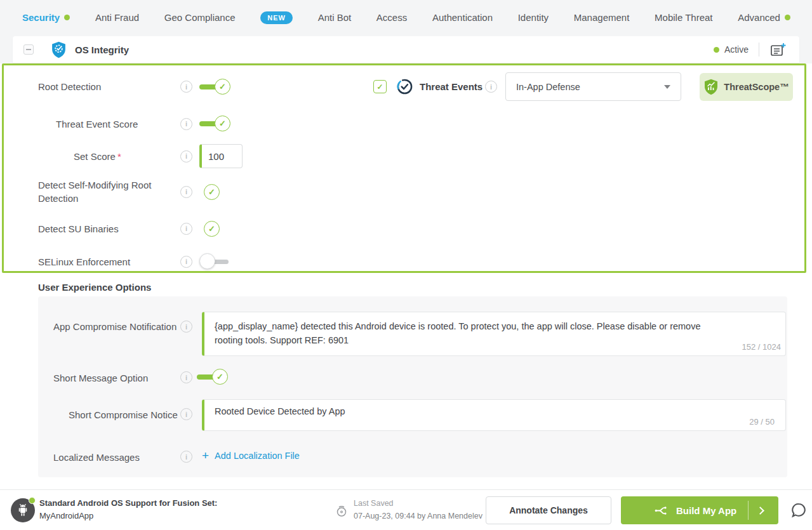 This screenshot has width=812, height=530. I want to click on char-counter: 152 / 1024, so click(740, 347).